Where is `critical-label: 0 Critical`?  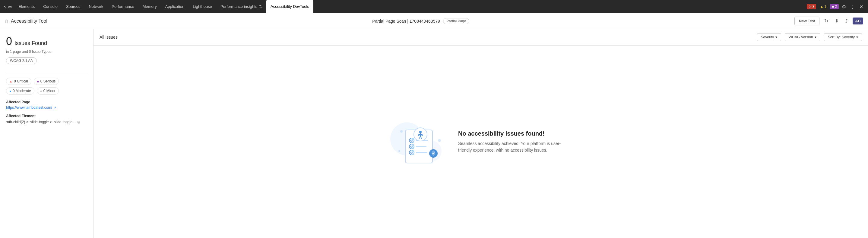 critical-label: 0 Critical is located at coordinates (21, 81).